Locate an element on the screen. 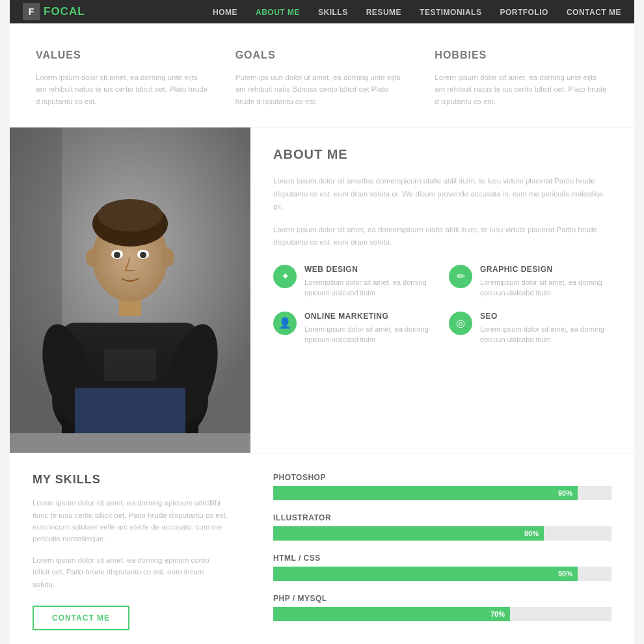 The width and height of the screenshot is (644, 644). navbar: F FOCAL HOME ABOUT ME SKILLS RESUME TEST… is located at coordinates (322, 12).